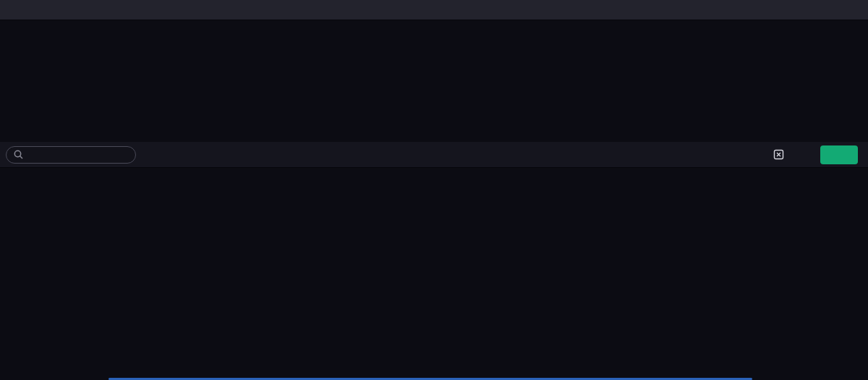 Image resolution: width=868 pixels, height=380 pixels. Describe the element at coordinates (71, 155) in the screenshot. I see `search-box` at that location.